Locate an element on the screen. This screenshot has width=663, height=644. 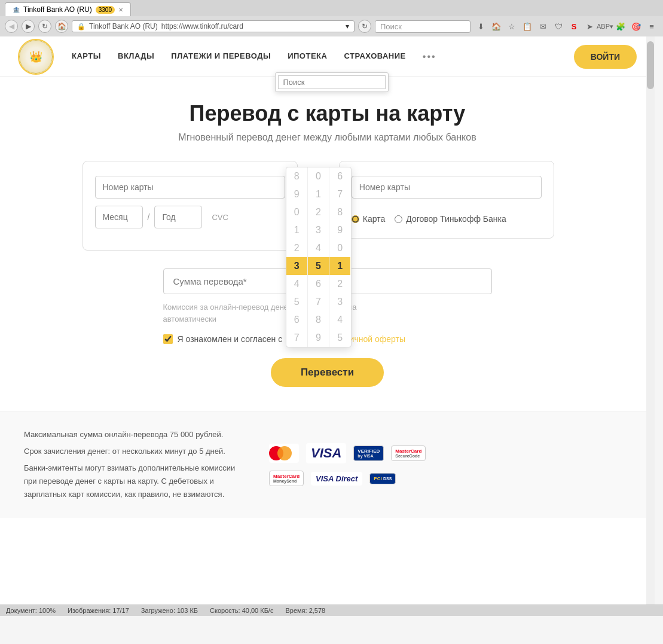
search-placeholder: Поиск is located at coordinates (391, 26).